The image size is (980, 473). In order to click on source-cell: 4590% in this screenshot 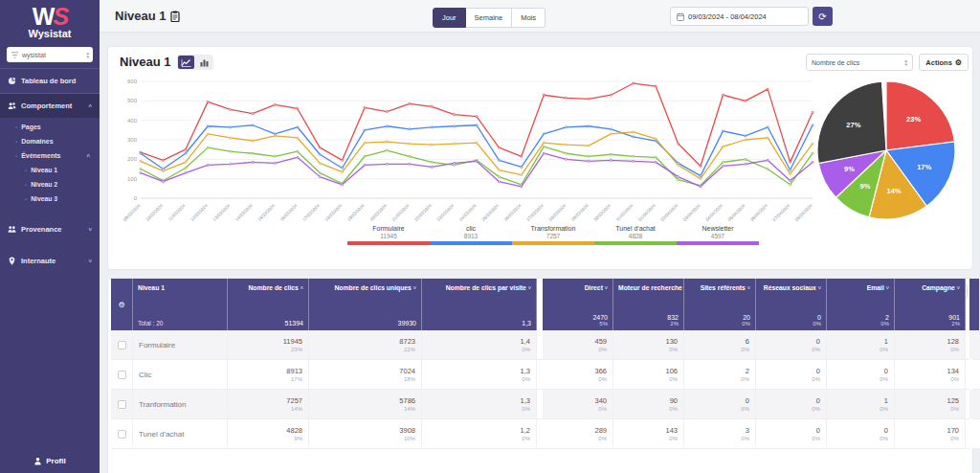, I will do `click(578, 345)`.